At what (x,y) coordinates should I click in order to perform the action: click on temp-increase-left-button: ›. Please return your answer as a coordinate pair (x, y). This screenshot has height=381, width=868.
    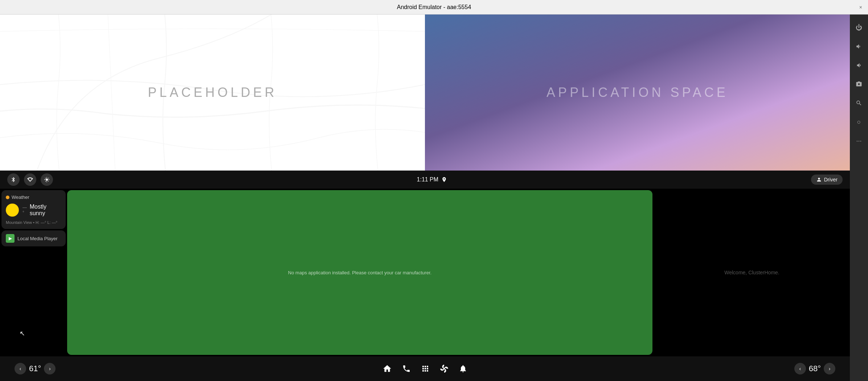
    Looking at the image, I should click on (50, 369).